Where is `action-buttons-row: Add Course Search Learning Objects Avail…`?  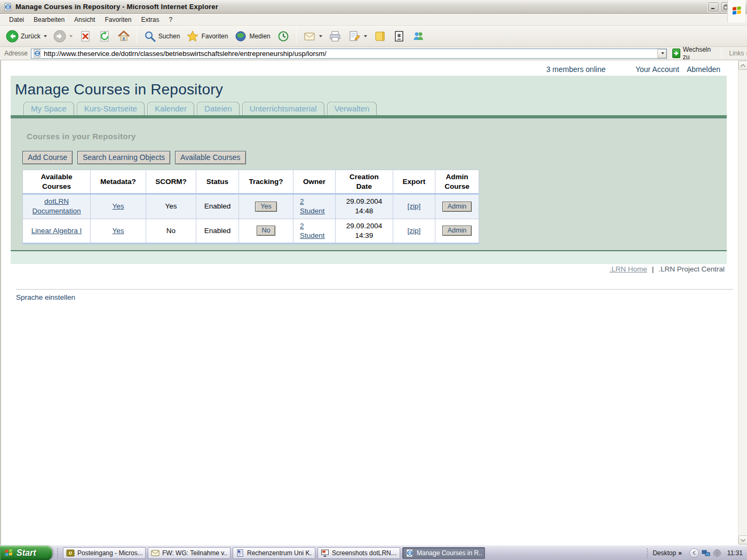
action-buttons-row: Add Course Search Learning Objects Avail… is located at coordinates (375, 158).